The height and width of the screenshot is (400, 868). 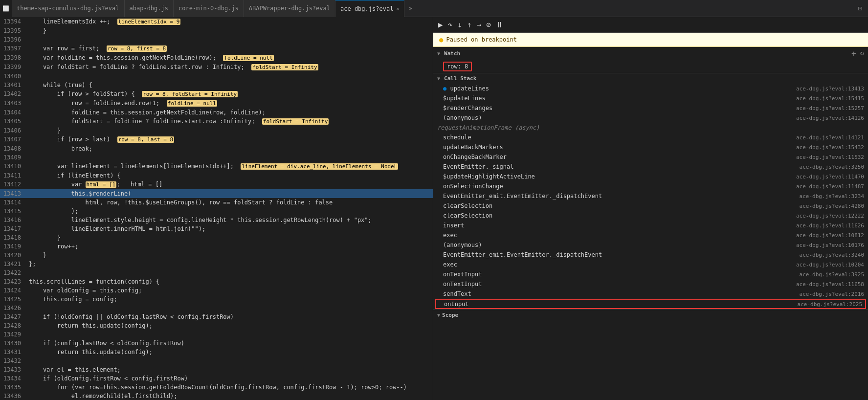 What do you see at coordinates (650, 294) in the screenshot?
I see `stack-item: sendTextace-dbg.js?eval:2016` at bounding box center [650, 294].